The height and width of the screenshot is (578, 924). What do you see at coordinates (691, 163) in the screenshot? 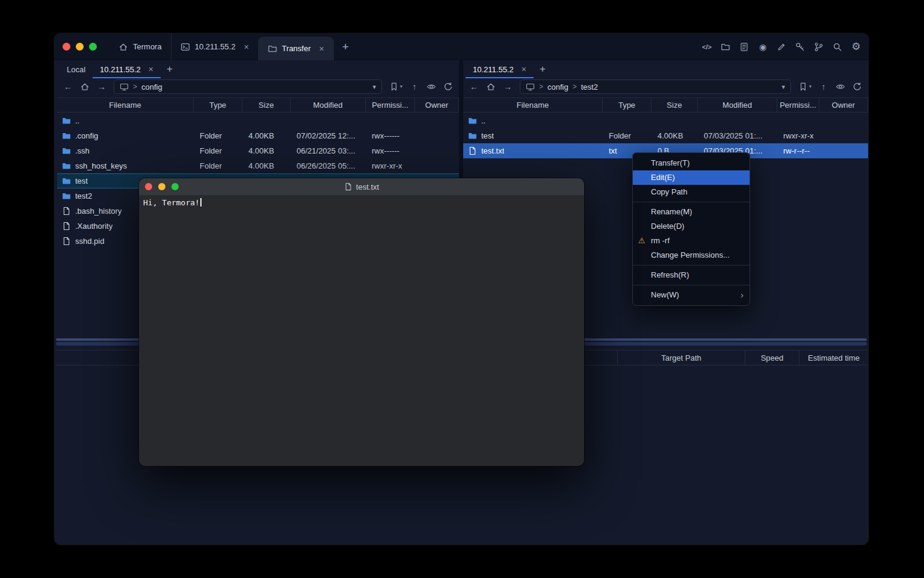
I see `menu-item-transfer: Transfer(T)` at bounding box center [691, 163].